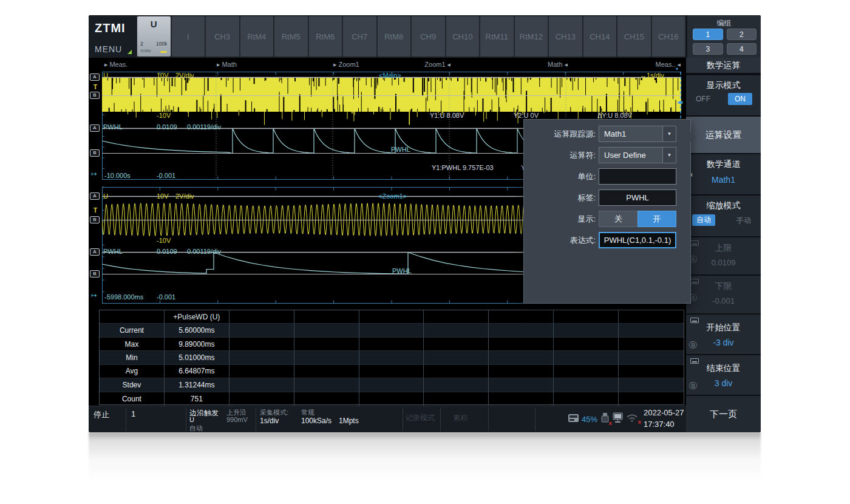  What do you see at coordinates (188, 36) in the screenshot?
I see `tab-channel-i: I` at bounding box center [188, 36].